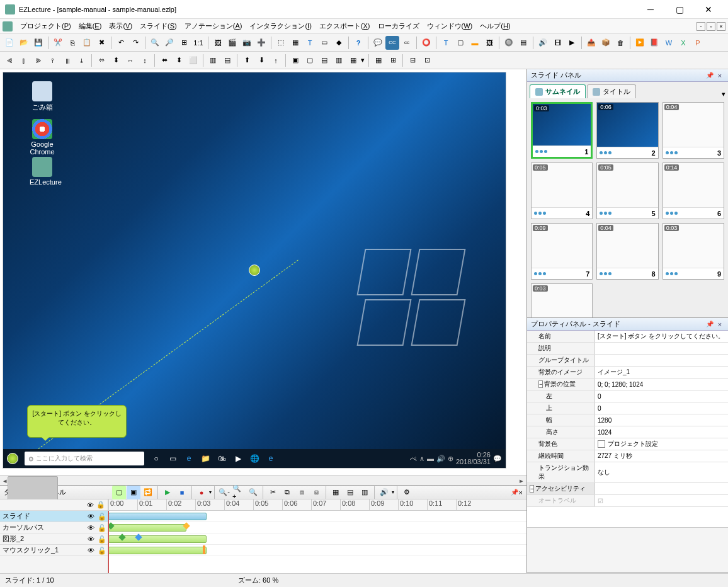 The height and width of the screenshot is (587, 728). I want to click on button-icon: 🔘, so click(509, 43).